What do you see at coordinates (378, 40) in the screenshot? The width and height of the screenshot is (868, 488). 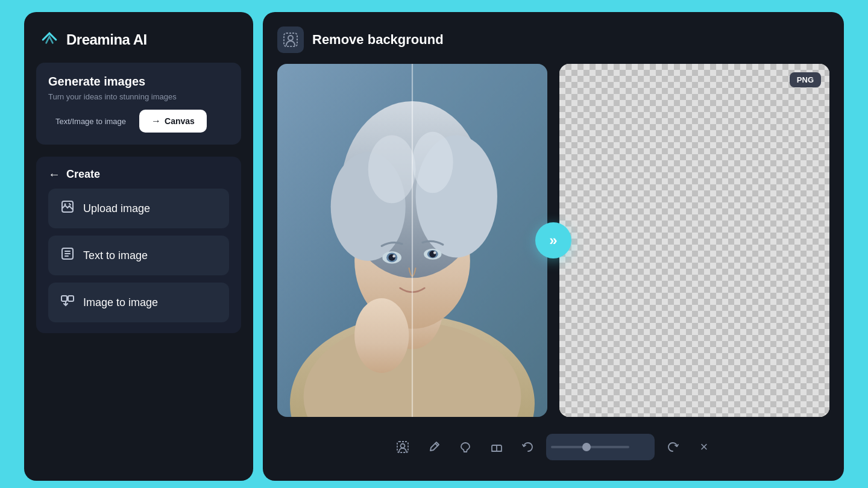 I see `panel-title: Remove background` at bounding box center [378, 40].